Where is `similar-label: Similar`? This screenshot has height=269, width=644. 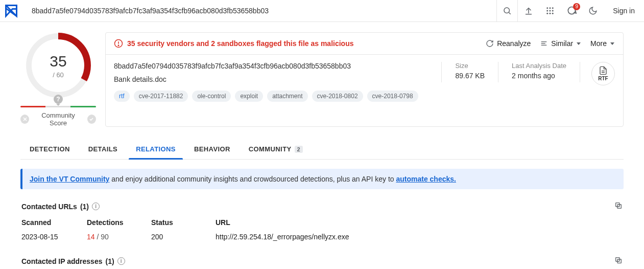
similar-label: Similar is located at coordinates (562, 43).